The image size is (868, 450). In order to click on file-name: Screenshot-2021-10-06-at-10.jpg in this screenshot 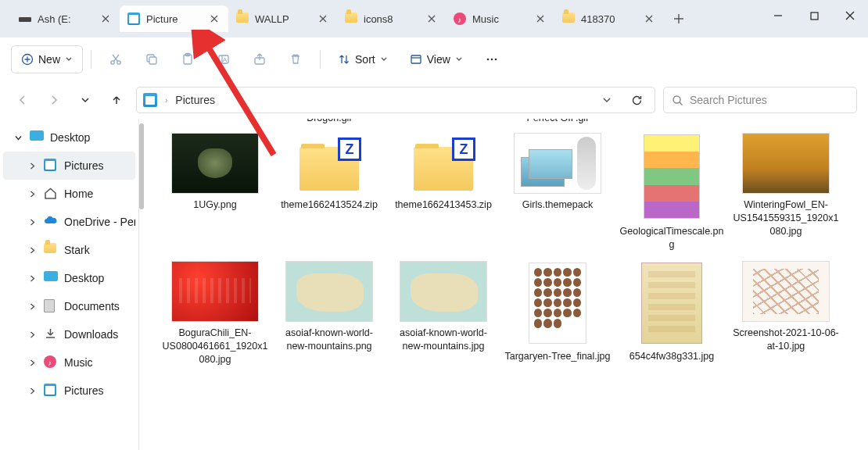, I will do `click(786, 340)`.